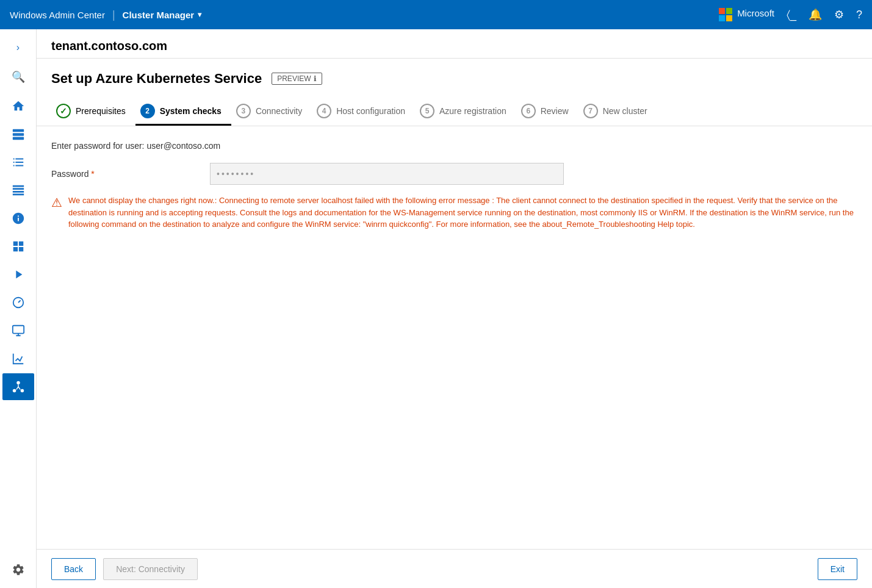 This screenshot has height=588, width=872. What do you see at coordinates (243, 111) in the screenshot?
I see `step-3-circle: 3` at bounding box center [243, 111].